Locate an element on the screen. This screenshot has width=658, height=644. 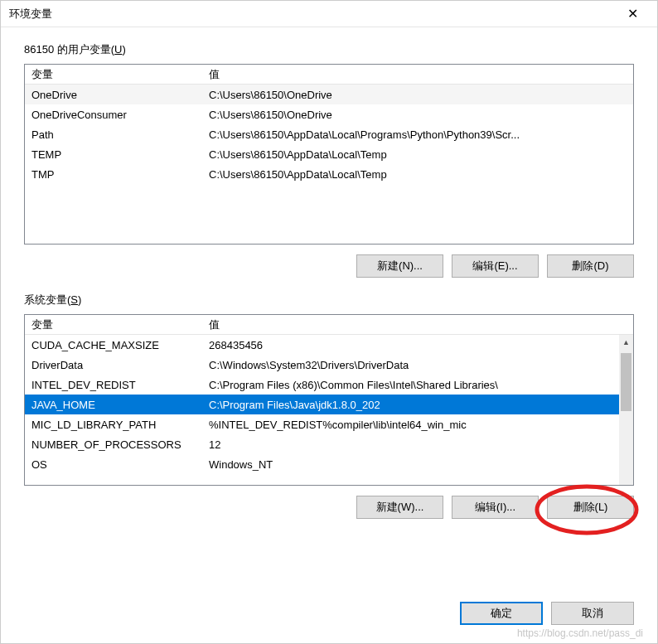
cell-value: C:\Windows\System32\Drivers\DriverData is located at coordinates (418, 365).